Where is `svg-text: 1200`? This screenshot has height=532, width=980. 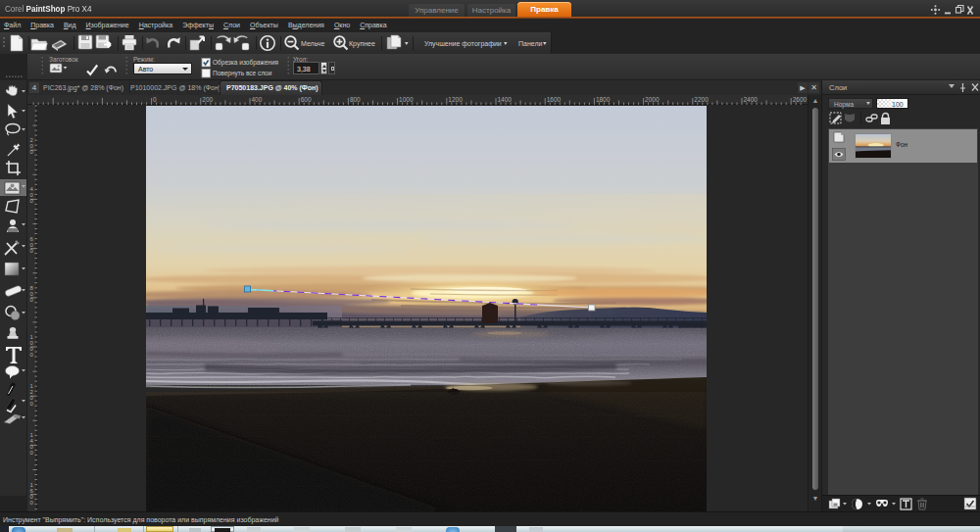
svg-text: 1200 is located at coordinates (455, 100).